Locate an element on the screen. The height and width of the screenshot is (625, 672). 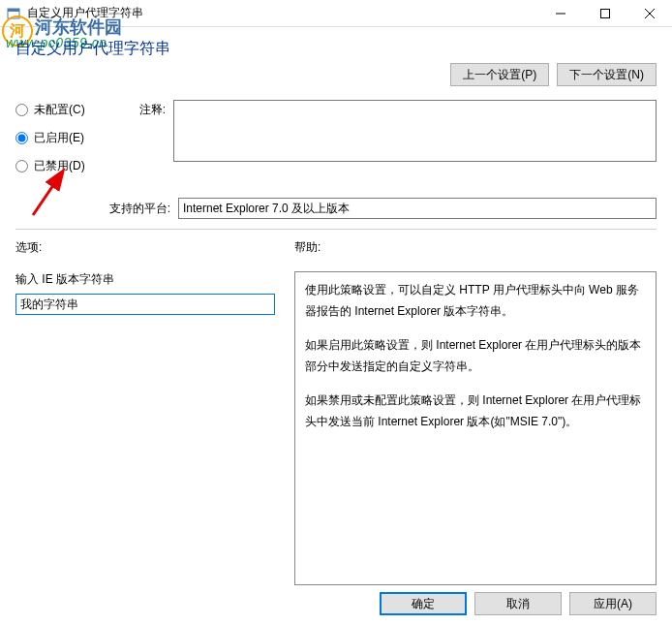
help-paragraph: 使用此策略设置，可以自定义 HTTP 用户代理标头中向 Web 服务器报告的 I… is located at coordinates (475, 300).